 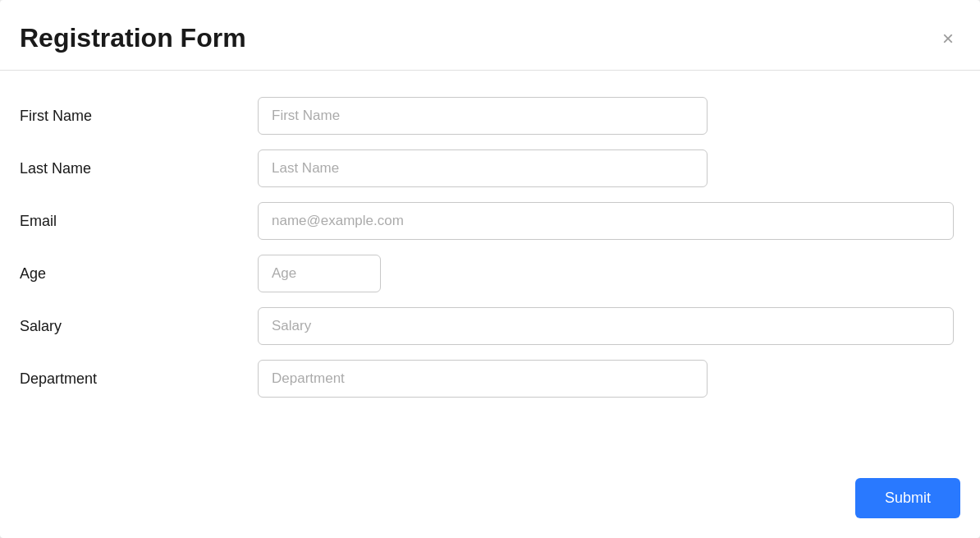 I want to click on submit-button: Submit, so click(x=908, y=498).